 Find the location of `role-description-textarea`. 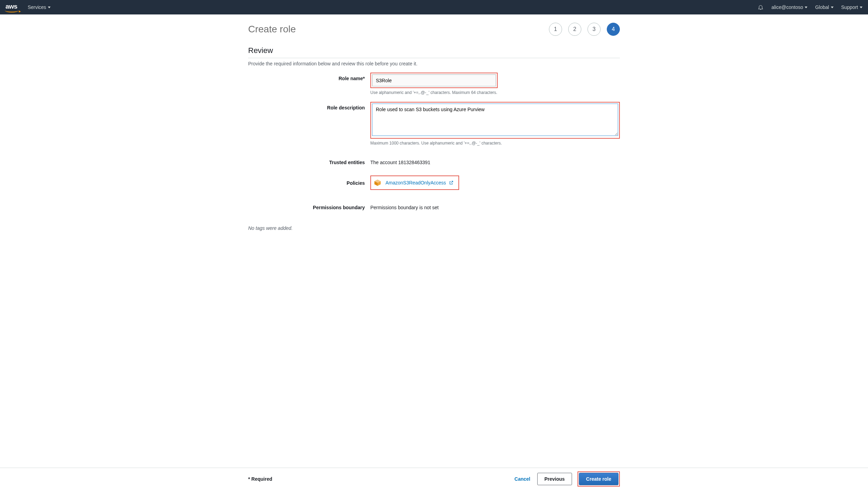

role-description-textarea is located at coordinates (495, 120).